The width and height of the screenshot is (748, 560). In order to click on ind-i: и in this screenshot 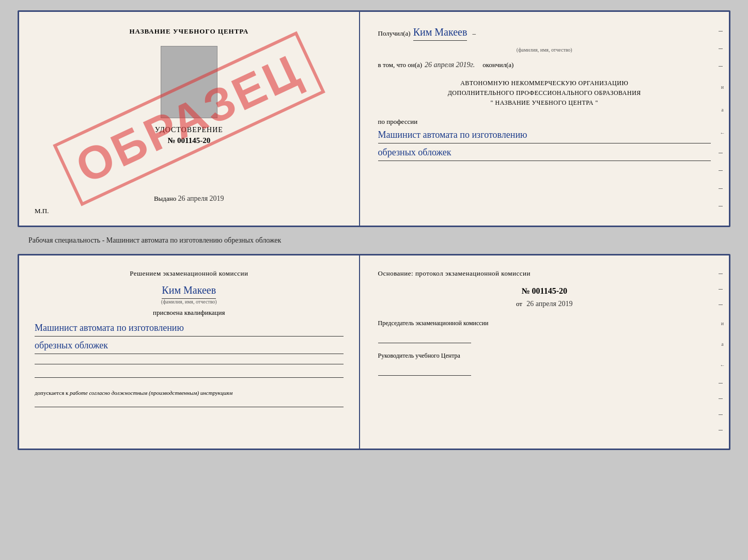, I will do `click(722, 87)`.